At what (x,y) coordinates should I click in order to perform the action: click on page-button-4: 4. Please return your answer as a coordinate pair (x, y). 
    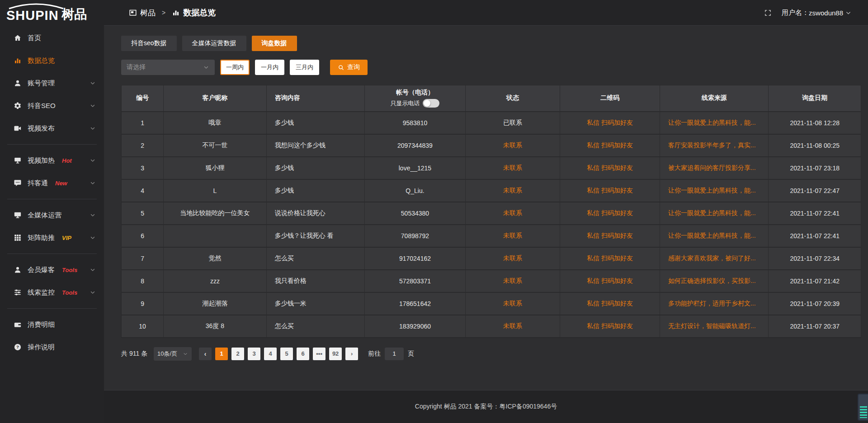
    Looking at the image, I should click on (270, 354).